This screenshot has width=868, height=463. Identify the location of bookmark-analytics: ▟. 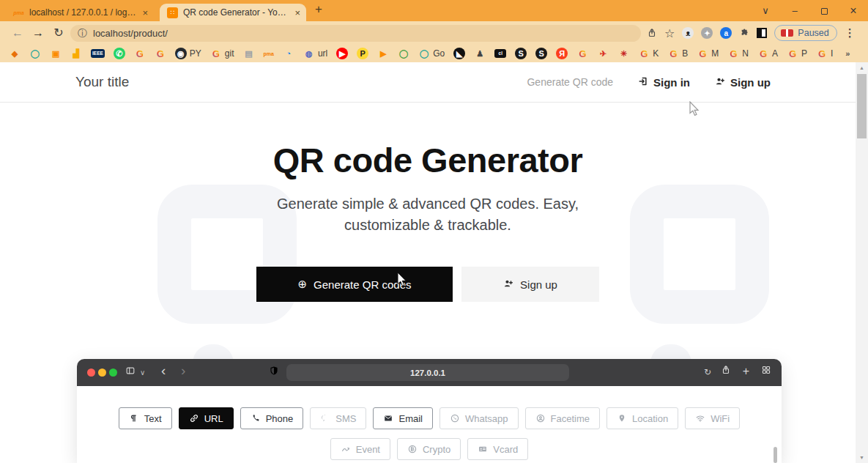
(76, 53).